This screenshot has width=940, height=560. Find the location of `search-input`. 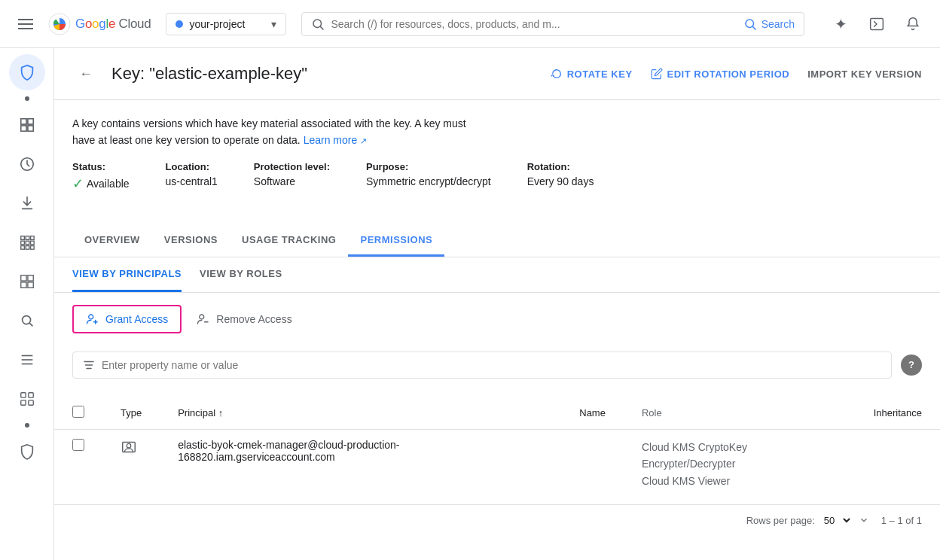

search-input is located at coordinates (533, 24).